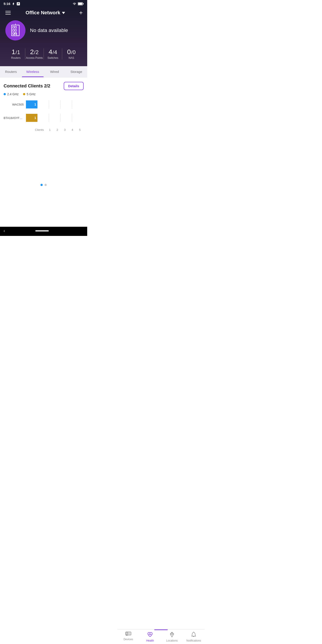 This screenshot has width=322, height=644. I want to click on chart-label-wac505: WAC505, so click(14, 104).